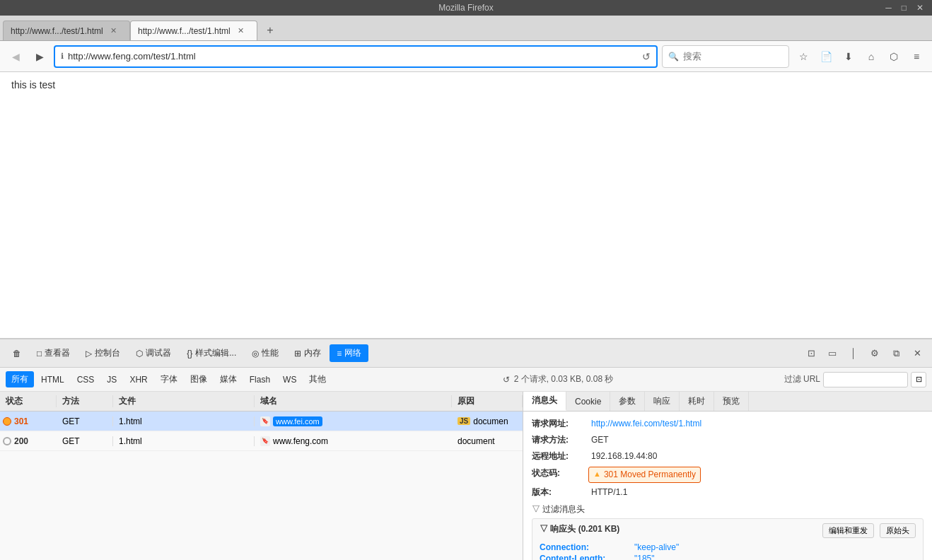 This screenshot has height=560, width=932. What do you see at coordinates (588, 402) in the screenshot?
I see `tab-cookie: Cookie` at bounding box center [588, 402].